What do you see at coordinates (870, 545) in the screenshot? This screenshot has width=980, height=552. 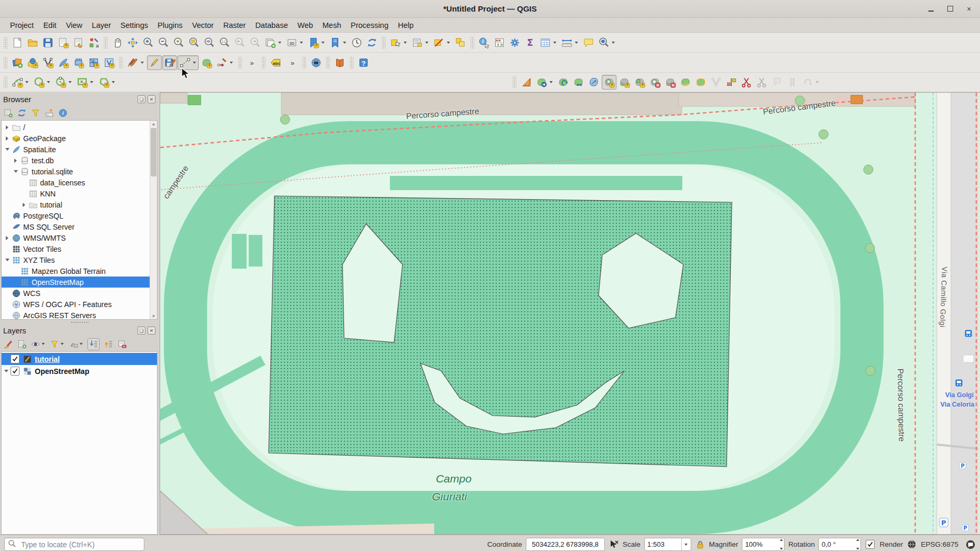 I see `render-checkbox` at bounding box center [870, 545].